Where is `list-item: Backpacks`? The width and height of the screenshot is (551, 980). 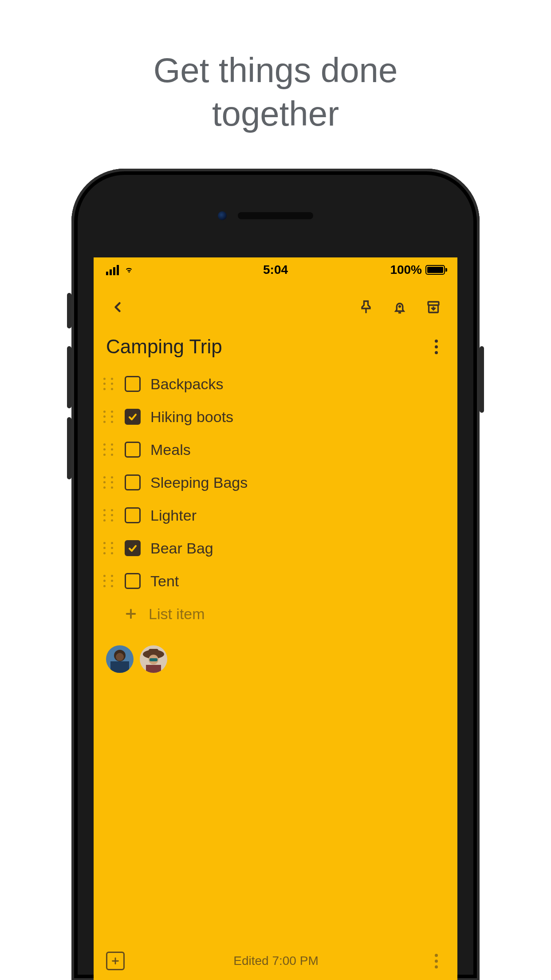 list-item: Backpacks is located at coordinates (273, 384).